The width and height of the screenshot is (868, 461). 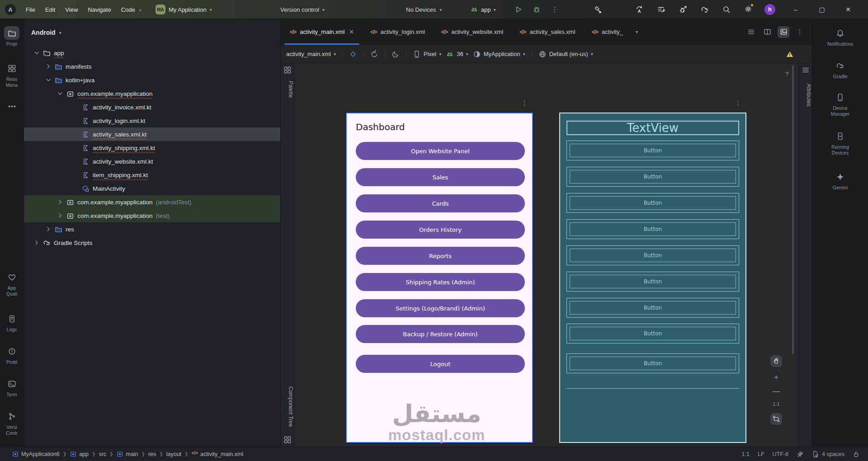 What do you see at coordinates (683, 9) in the screenshot?
I see `attach-debugger-button` at bounding box center [683, 9].